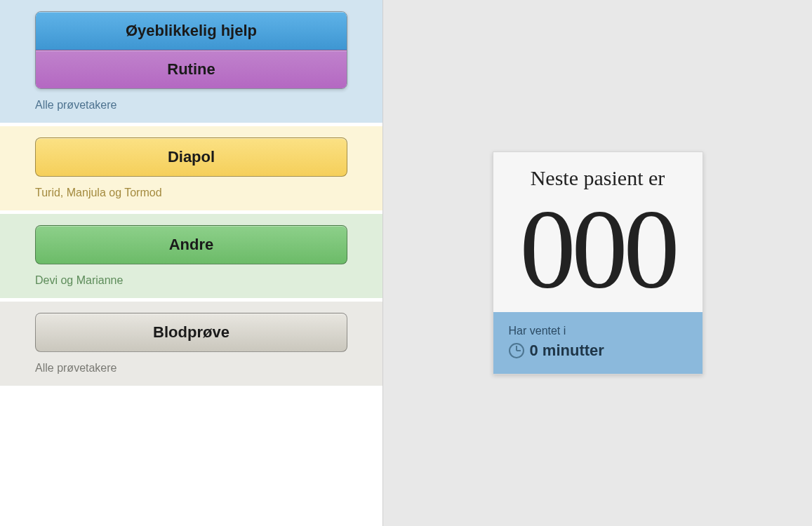 The image size is (812, 526). I want to click on card-bottom: Har ventet i 0 minutter, so click(598, 343).